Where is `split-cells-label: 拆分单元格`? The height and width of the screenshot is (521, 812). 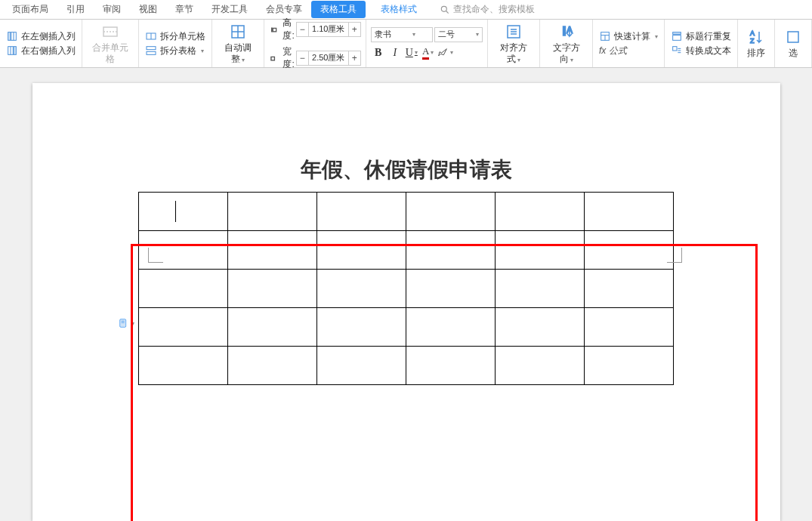
split-cells-label: 拆分单元格 is located at coordinates (183, 36).